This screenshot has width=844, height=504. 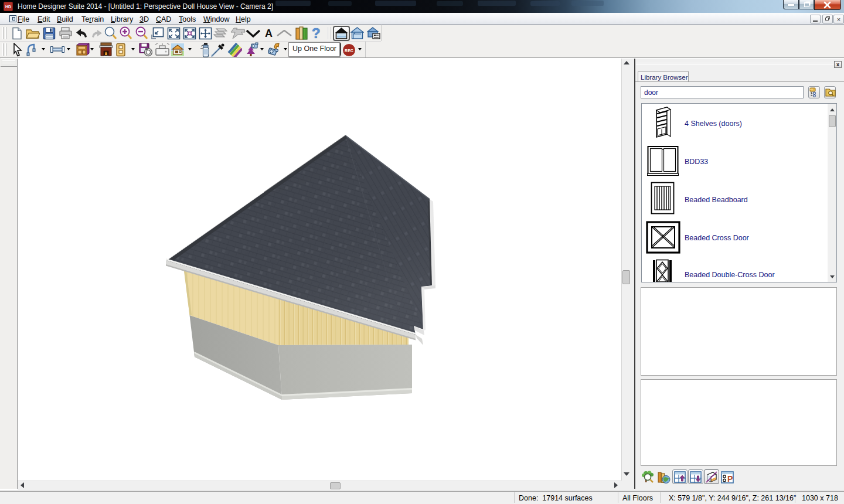 What do you see at coordinates (349, 50) in the screenshot?
I see `svg-text: REC` at bounding box center [349, 50].